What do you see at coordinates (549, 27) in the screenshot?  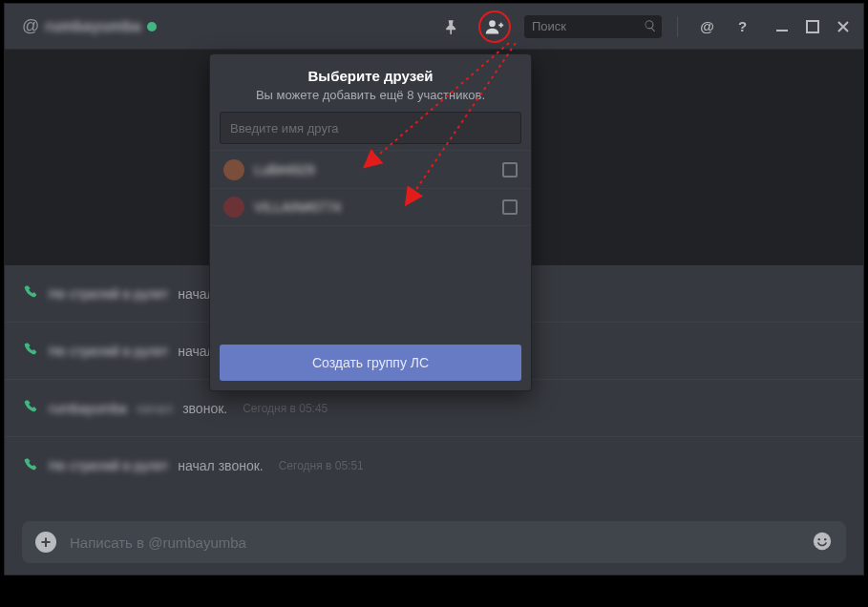 I see `search-placeholder: Поиск` at bounding box center [549, 27].